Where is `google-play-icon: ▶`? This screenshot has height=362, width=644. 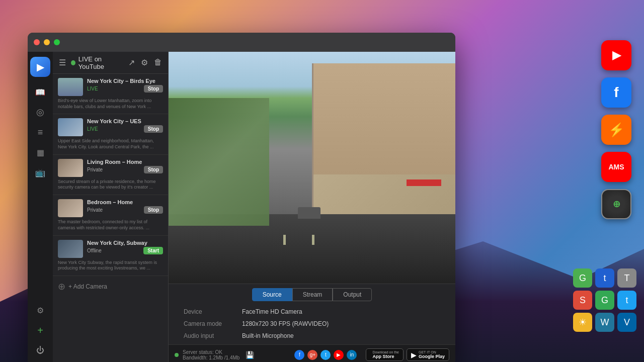 google-play-icon: ▶ is located at coordinates (414, 355).